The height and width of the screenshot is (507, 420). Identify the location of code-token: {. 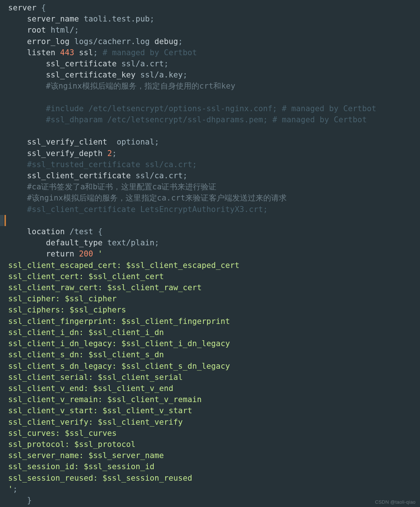
(44, 8).